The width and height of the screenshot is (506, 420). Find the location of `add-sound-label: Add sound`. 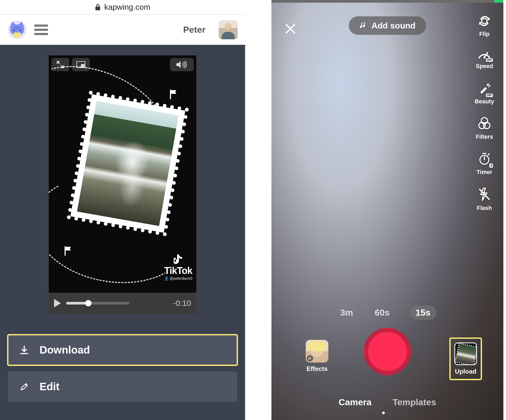

add-sound-label: Add sound is located at coordinates (393, 26).